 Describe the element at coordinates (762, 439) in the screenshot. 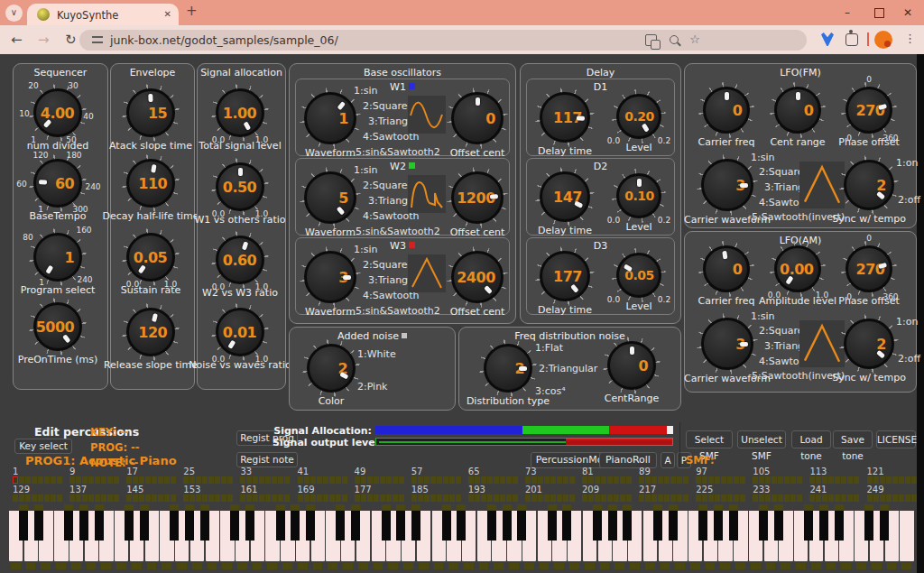

I see `unselect-smf-button: Unselect SMF` at that location.